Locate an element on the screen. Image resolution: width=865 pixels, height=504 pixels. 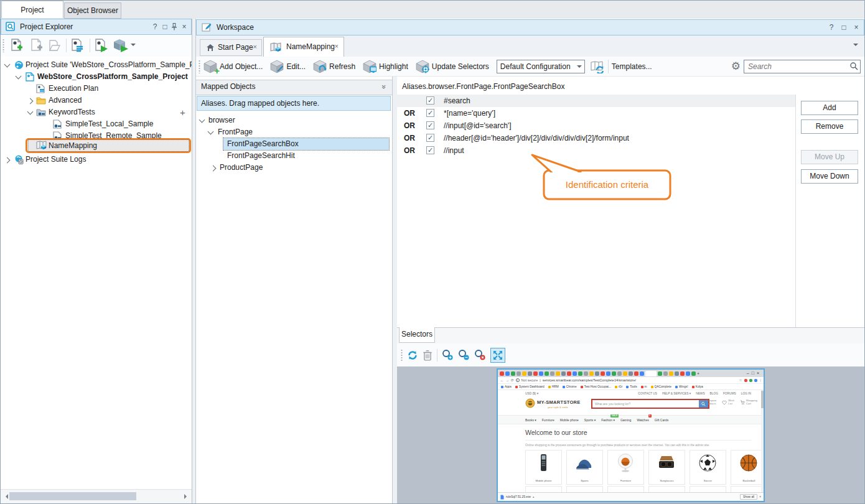
open-item-icon is located at coordinates (54, 45).